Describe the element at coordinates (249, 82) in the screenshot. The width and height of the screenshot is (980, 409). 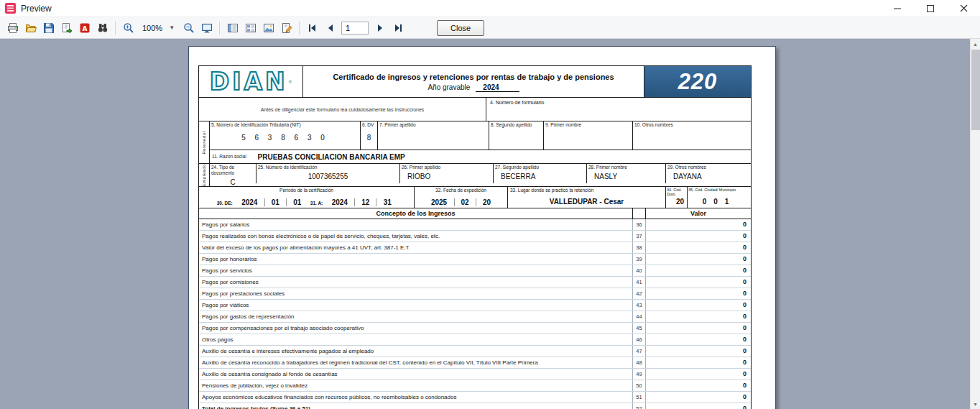
I see `dian-logo-text: DIAN` at that location.